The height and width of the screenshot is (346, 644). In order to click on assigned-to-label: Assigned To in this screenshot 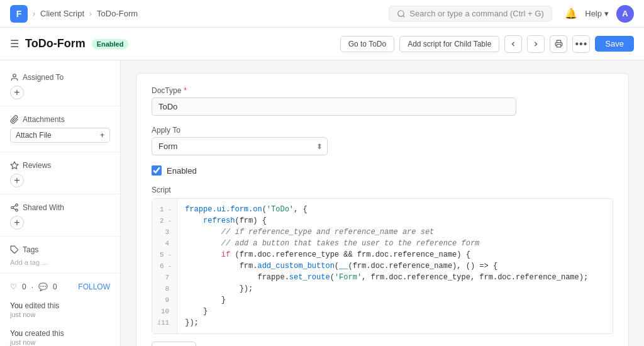, I will do `click(60, 77)`.